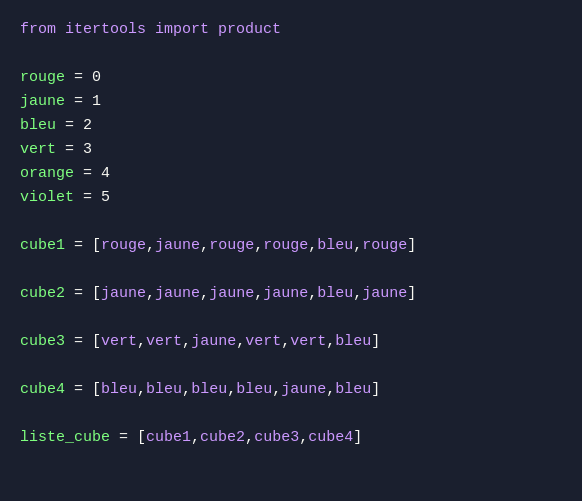 This screenshot has height=501, width=582. What do you see at coordinates (412, 246) in the screenshot?
I see `bracket-close-1: ]` at bounding box center [412, 246].